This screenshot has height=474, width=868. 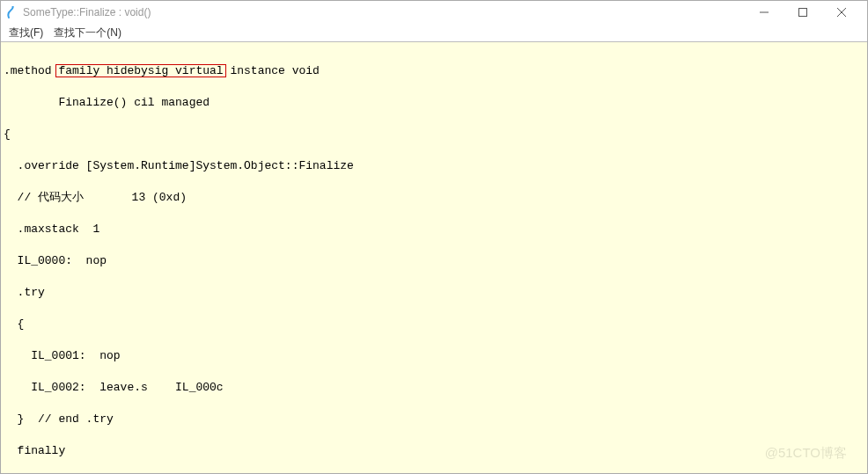 I want to click on menubar: 查找(F) 查找下一个(N), so click(x=434, y=33).